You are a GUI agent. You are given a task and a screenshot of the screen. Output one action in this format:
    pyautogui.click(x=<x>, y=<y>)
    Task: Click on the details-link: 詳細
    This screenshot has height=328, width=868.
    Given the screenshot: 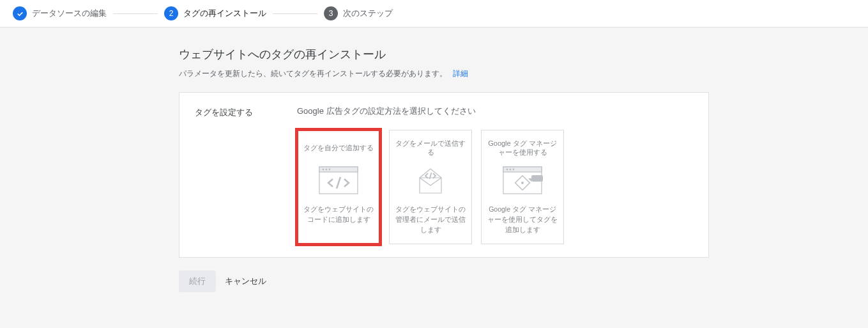 What is the action you would take?
    pyautogui.click(x=461, y=74)
    